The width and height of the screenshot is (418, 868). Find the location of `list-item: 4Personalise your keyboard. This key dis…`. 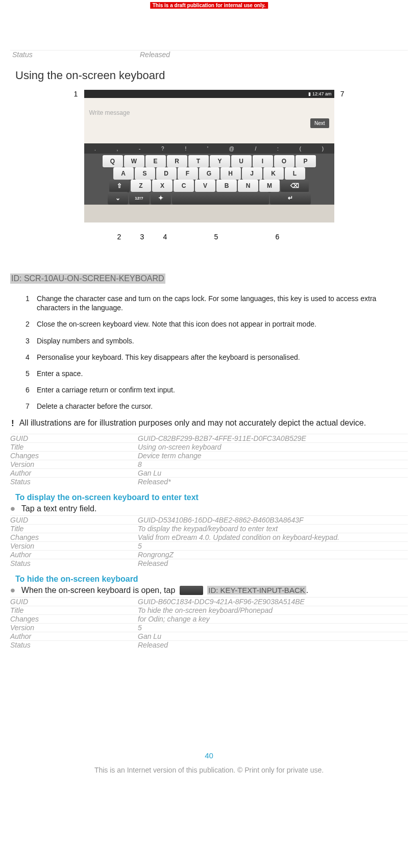

list-item: 4Personalise your keyboard. This key dis… is located at coordinates (216, 357).